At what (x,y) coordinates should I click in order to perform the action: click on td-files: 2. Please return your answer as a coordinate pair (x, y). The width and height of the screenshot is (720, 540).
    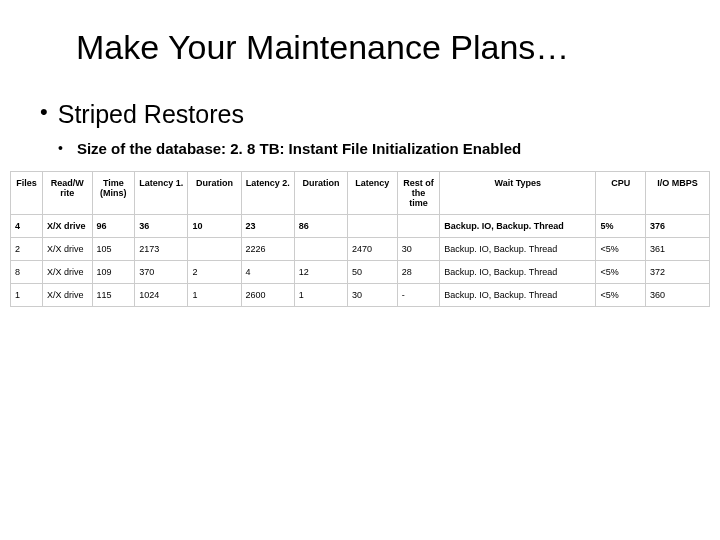
    Looking at the image, I should click on (27, 248).